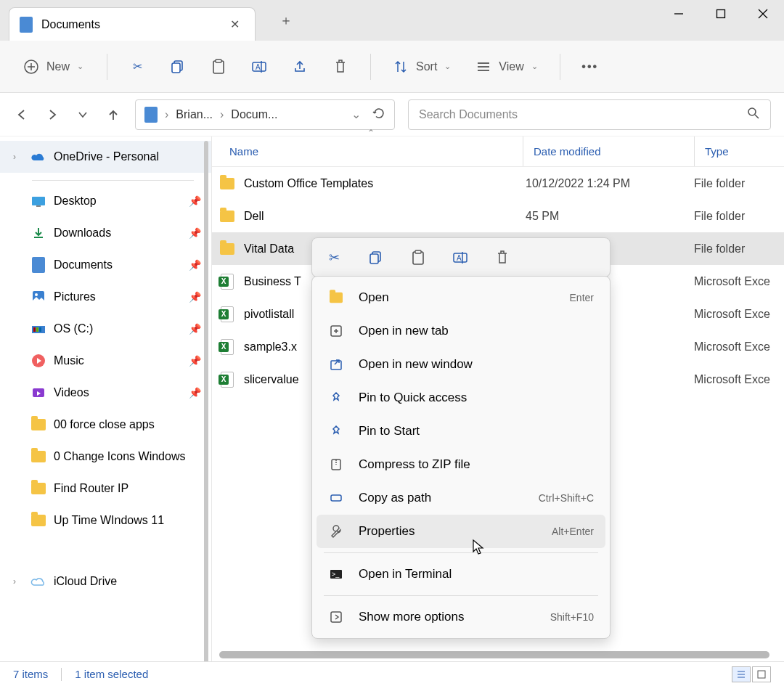  I want to click on search-icon, so click(754, 115).